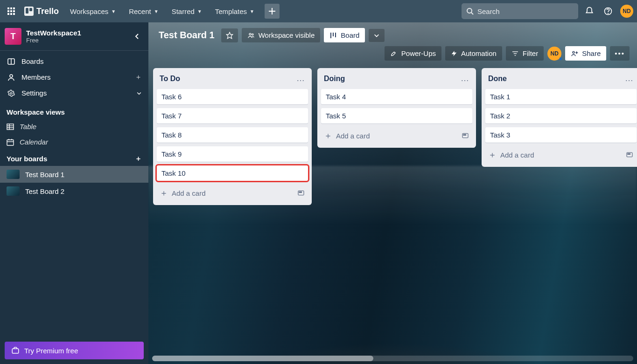 The image size is (637, 364). What do you see at coordinates (74, 77) in the screenshot?
I see `sidebar-nav: Boards Members ＋ Settings` at bounding box center [74, 77].